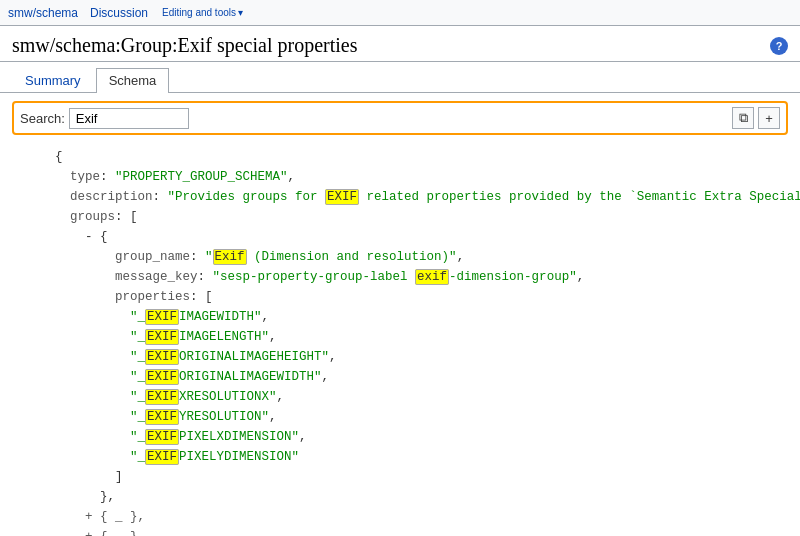  Describe the element at coordinates (414, 177) in the screenshot. I see `code-line: type: "PROPERTY_GROUP_SCHEMA",` at that location.